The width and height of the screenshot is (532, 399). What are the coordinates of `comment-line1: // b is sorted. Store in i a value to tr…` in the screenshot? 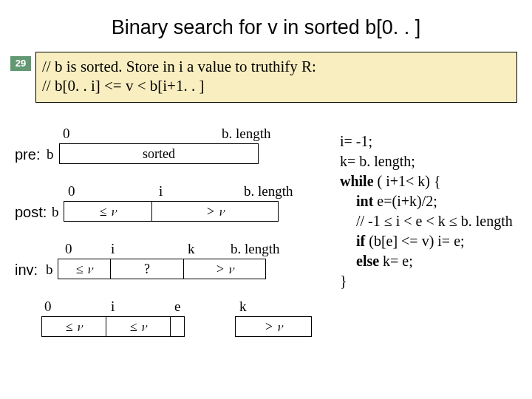 It's located at (277, 66).